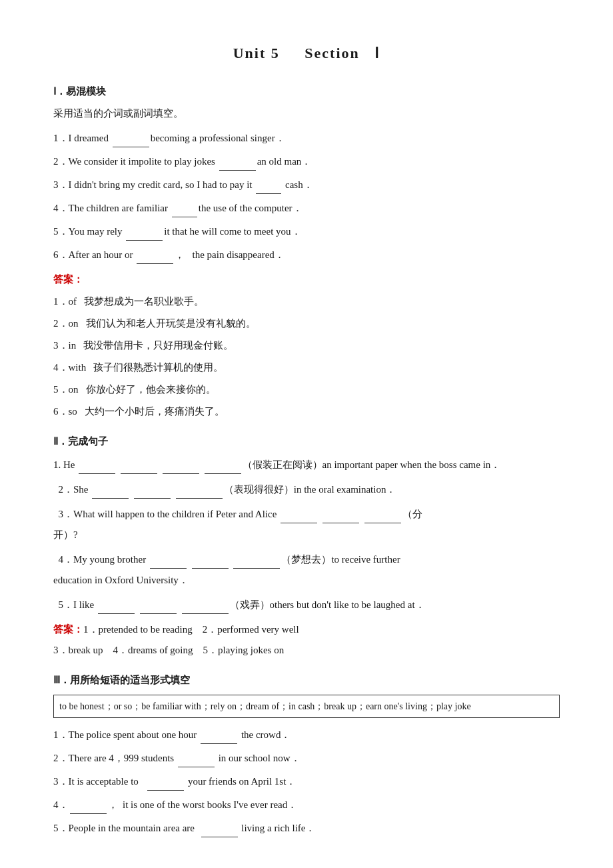 The width and height of the screenshot is (613, 868). What do you see at coordinates (306, 465) in the screenshot?
I see `q2-1: 1. He （假装正在阅读）an important paper when th…` at bounding box center [306, 465].